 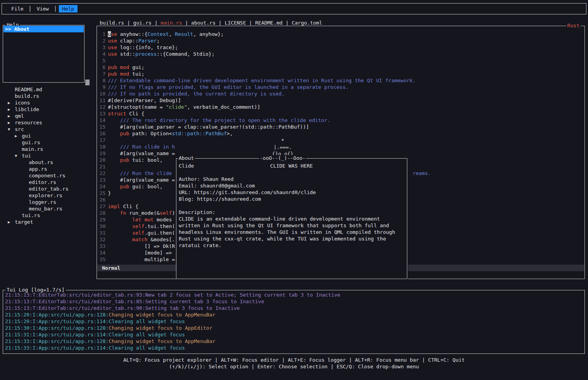 I want to click on code-line: 2use clap::Parser;, so click(x=341, y=41).